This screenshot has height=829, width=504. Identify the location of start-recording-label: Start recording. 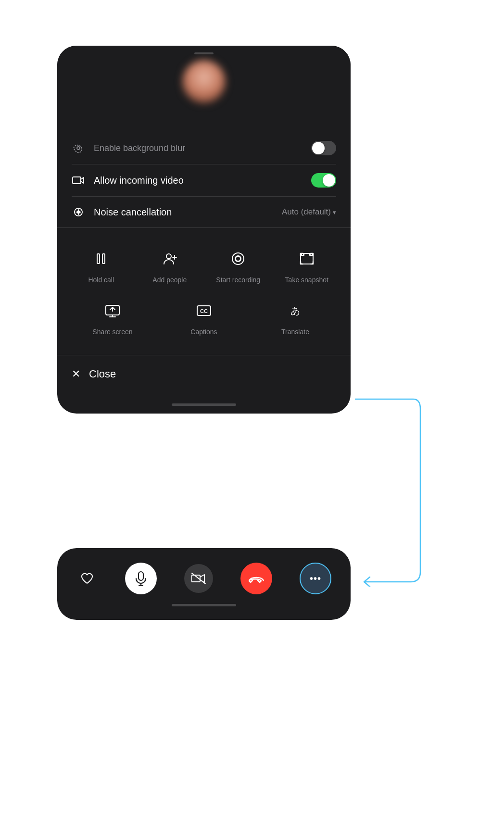
(238, 280).